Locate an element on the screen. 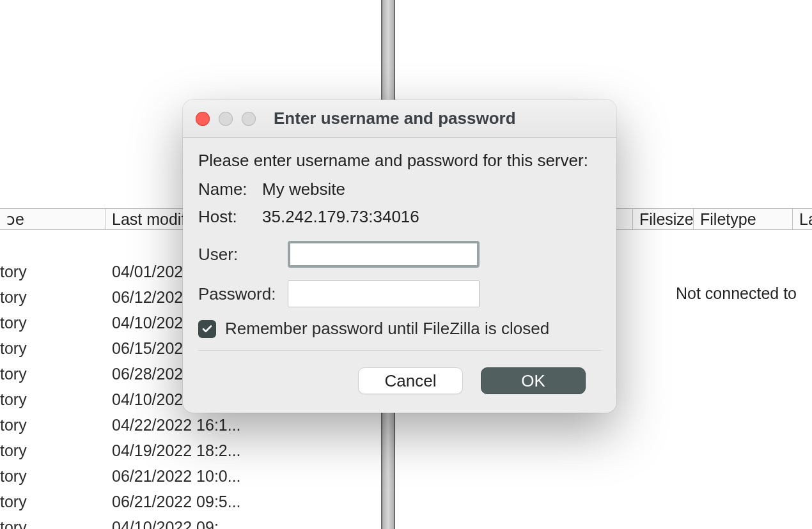 The image size is (812, 529). column-header-filetype-label: Filetype is located at coordinates (728, 220).